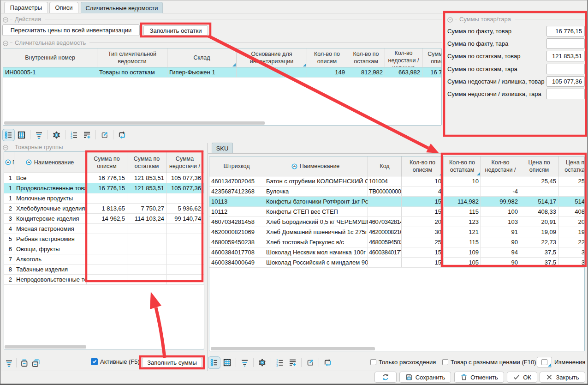 Image resolution: width=588 pixels, height=385 pixels. I want to click on sum-fact-tovar-input, so click(565, 31).